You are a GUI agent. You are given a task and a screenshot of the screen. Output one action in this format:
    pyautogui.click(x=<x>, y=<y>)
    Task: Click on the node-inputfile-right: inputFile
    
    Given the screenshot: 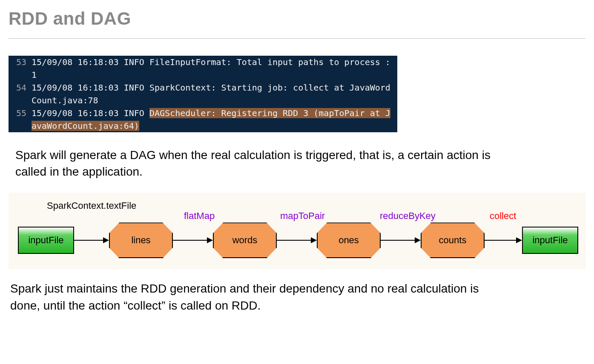 What is the action you would take?
    pyautogui.click(x=550, y=240)
    